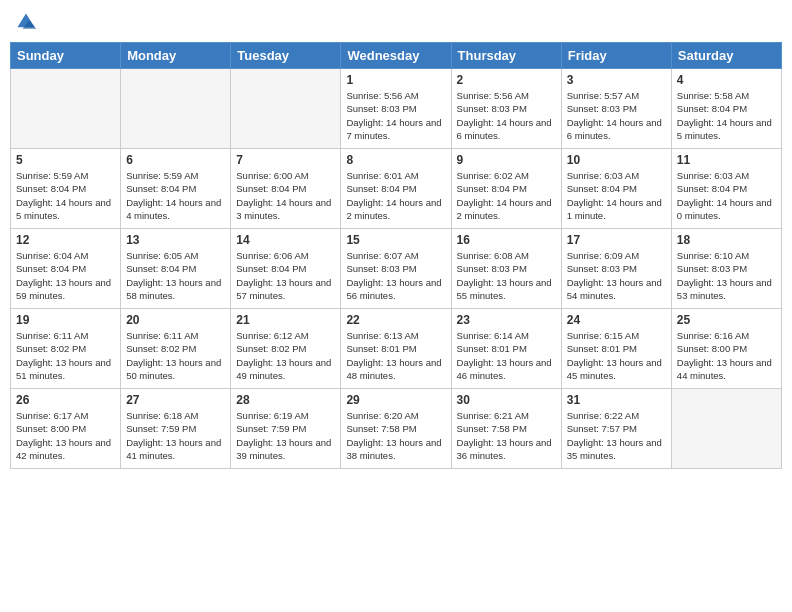  Describe the element at coordinates (616, 116) in the screenshot. I see `day-info: Sunrise: 5:57 AMSunset: 8:03 PMDaylight:…` at that location.